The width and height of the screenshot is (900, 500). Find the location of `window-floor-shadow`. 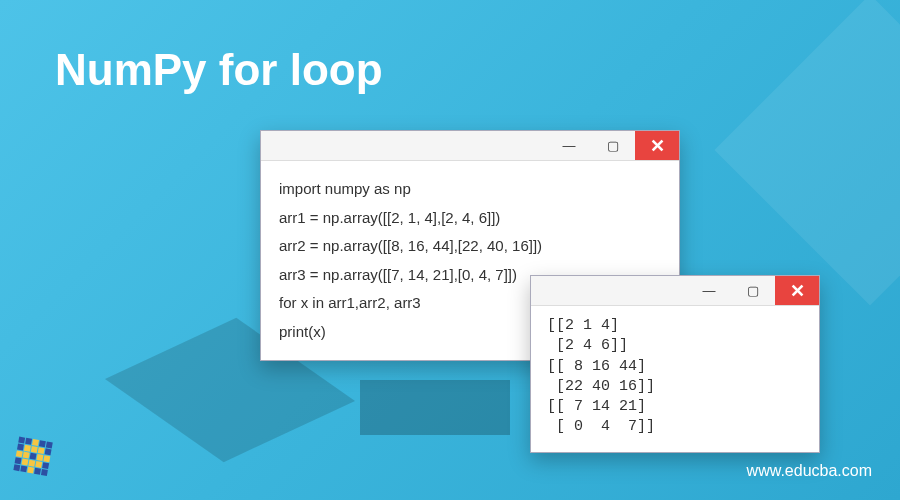

window-floor-shadow is located at coordinates (435, 408).